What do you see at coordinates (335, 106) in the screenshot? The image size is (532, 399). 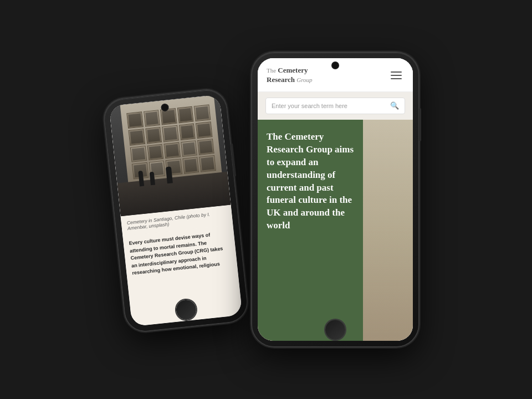 I see `search-input-wrap: Enter your search term here 🔍` at bounding box center [335, 106].